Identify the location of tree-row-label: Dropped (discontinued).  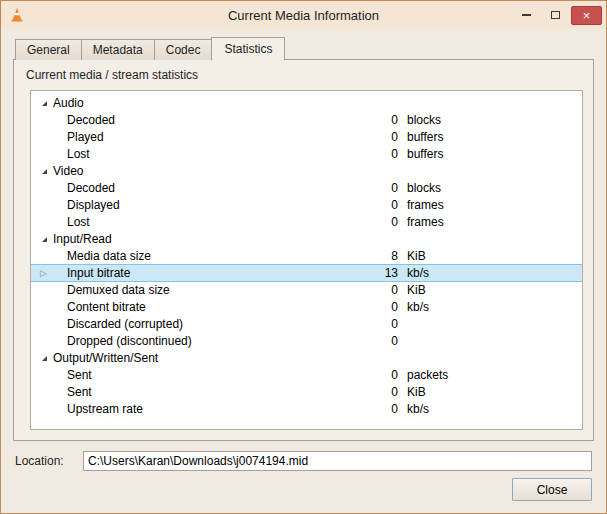
(130, 341).